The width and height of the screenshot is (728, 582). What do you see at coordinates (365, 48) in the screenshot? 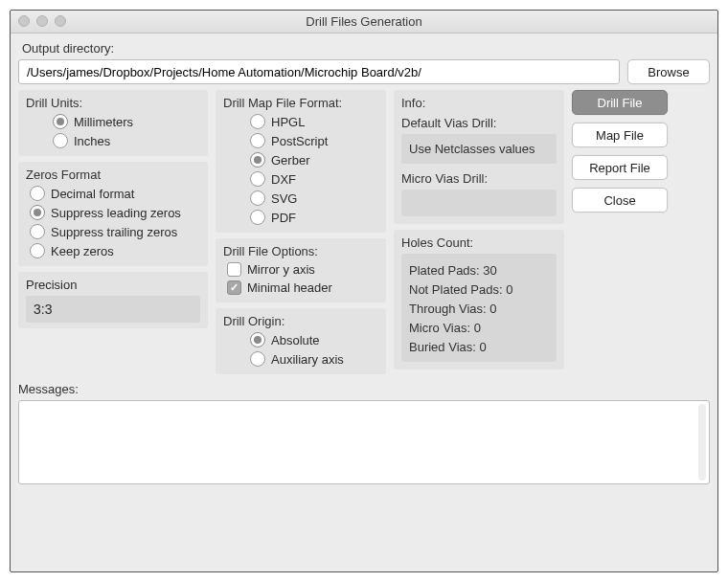
I see `output-directory-label: Output directory:` at bounding box center [365, 48].